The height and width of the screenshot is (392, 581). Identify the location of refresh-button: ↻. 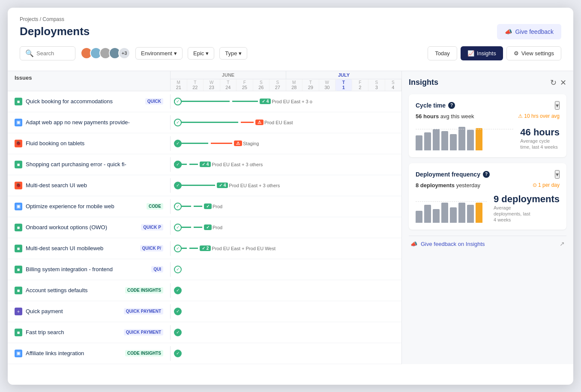
(554, 83).